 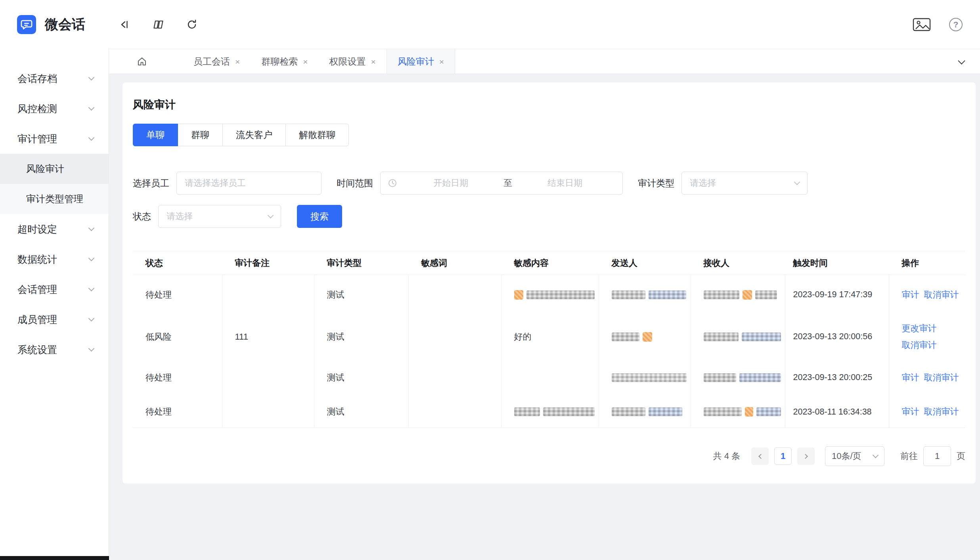 What do you see at coordinates (727, 456) in the screenshot?
I see `pagination-total: 共 4 条` at bounding box center [727, 456].